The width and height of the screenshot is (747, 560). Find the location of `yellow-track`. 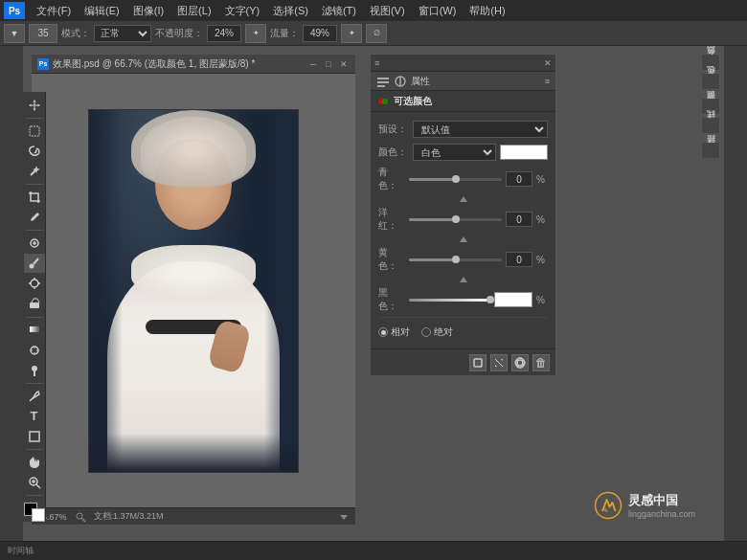

yellow-track is located at coordinates (456, 260).